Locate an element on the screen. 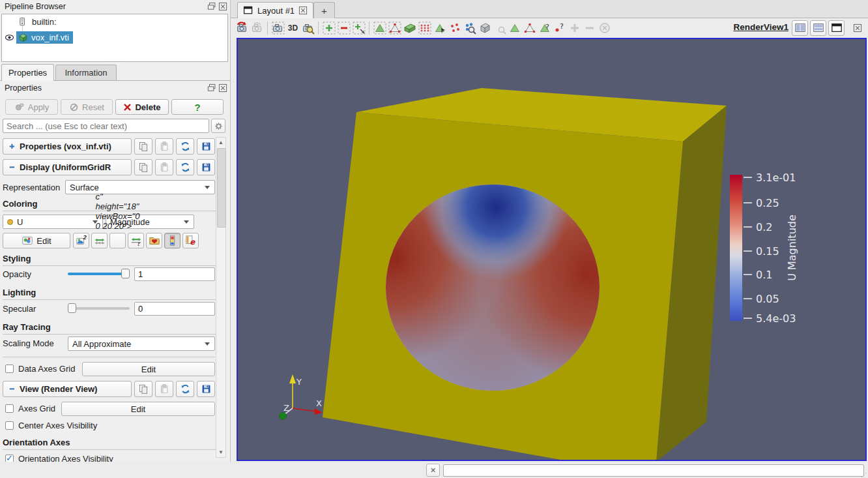 The height and width of the screenshot is (478, 868). camera-redo-icon is located at coordinates (257, 29).